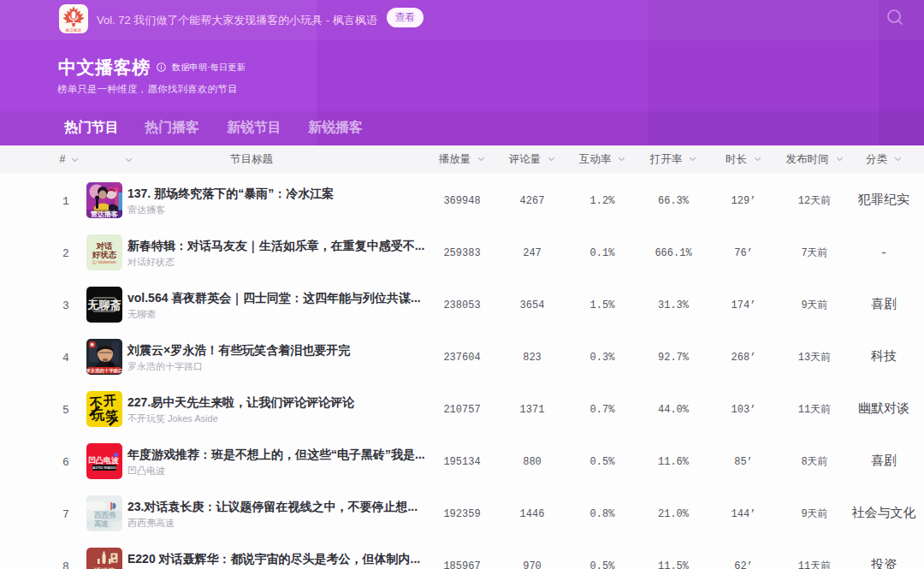 The height and width of the screenshot is (569, 924). I want to click on svg-text: 开, so click(110, 400).